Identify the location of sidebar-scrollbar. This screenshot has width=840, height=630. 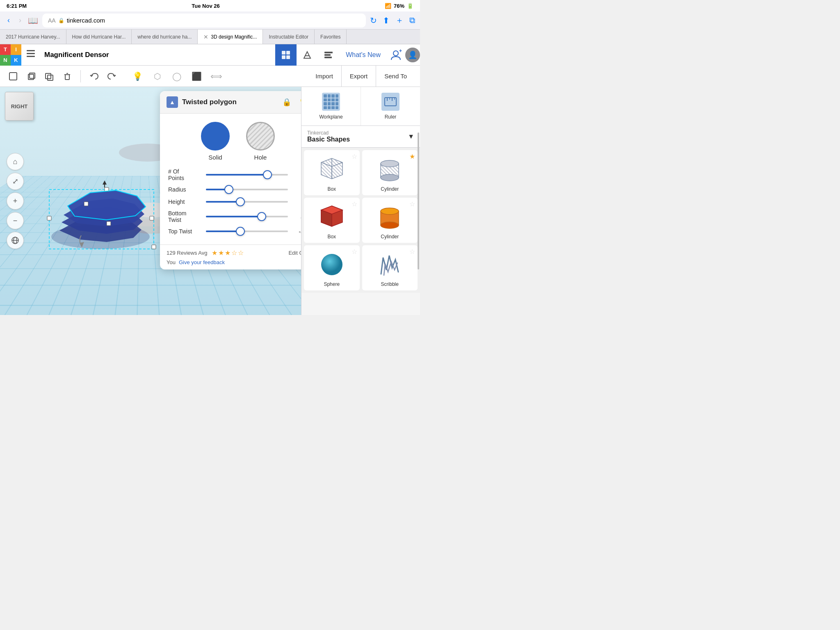
(418, 201).